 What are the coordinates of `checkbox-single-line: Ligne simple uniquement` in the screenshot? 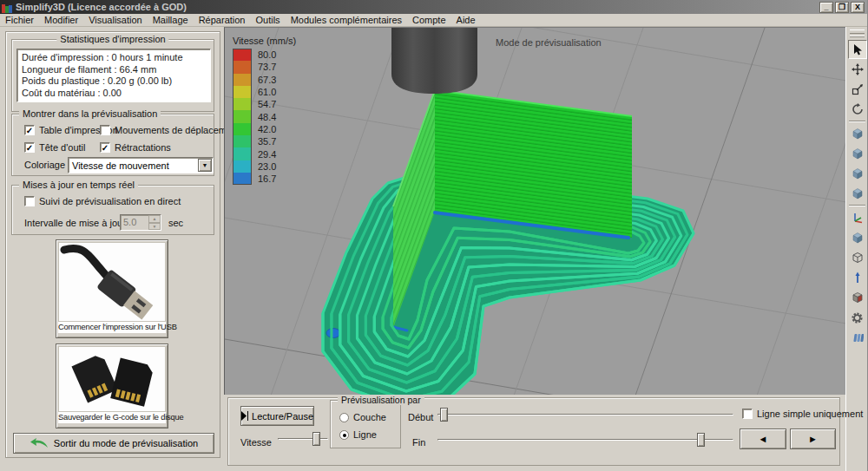 It's located at (802, 414).